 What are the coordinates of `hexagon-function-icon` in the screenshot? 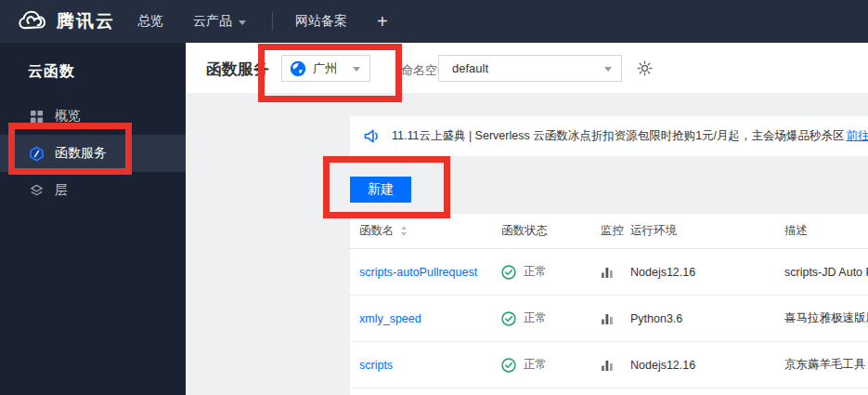 It's located at (36, 153).